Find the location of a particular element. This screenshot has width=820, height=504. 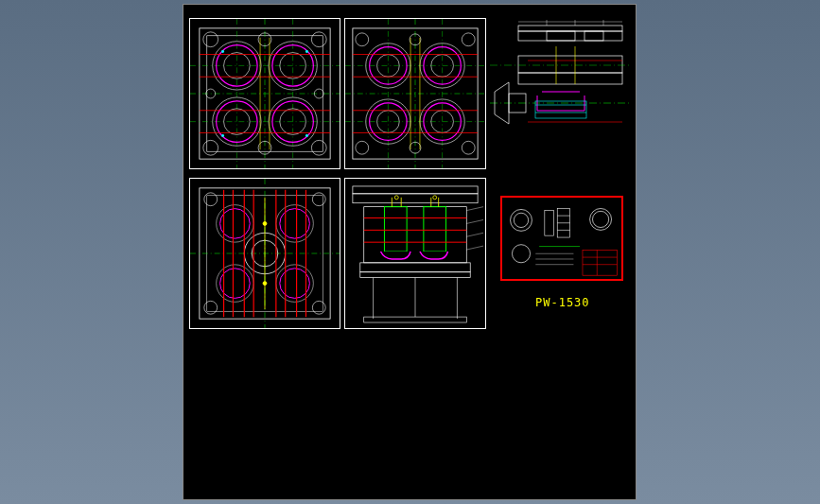

view-section-side is located at coordinates (561, 94).